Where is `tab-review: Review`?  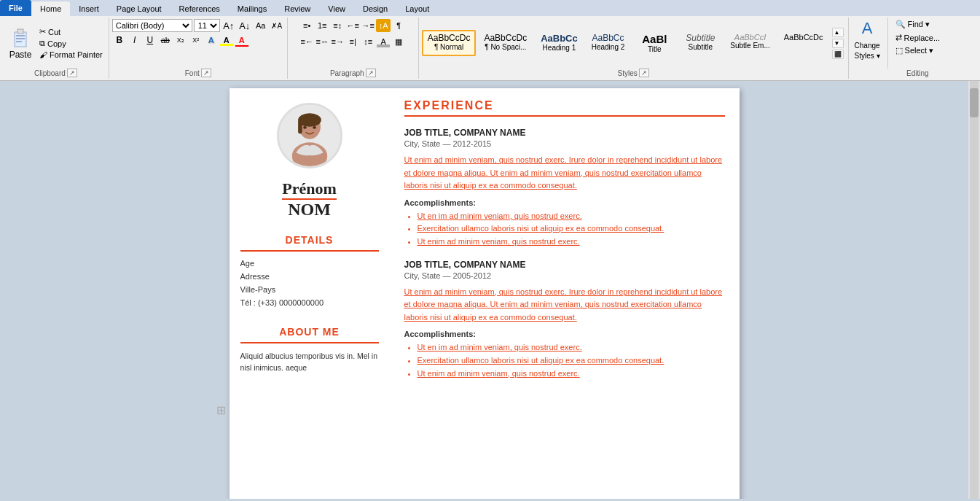 tab-review: Review is located at coordinates (297, 9).